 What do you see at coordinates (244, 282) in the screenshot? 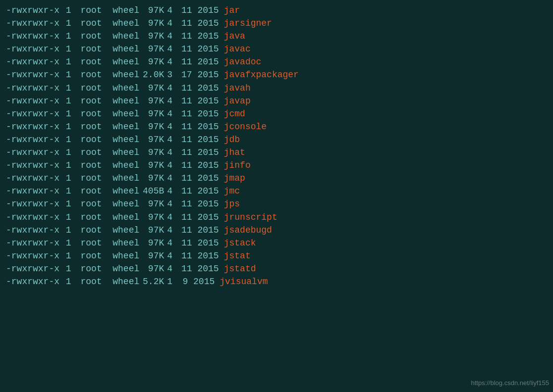
I see `filename: jvisualvm` at bounding box center [244, 282].